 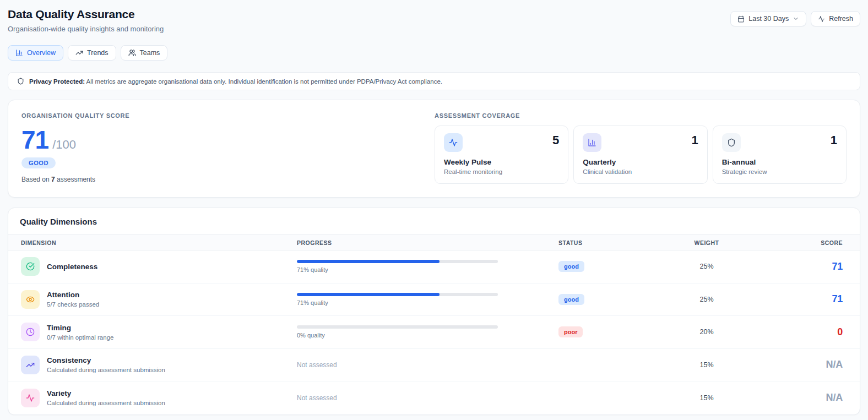 What do you see at coordinates (640, 162) in the screenshot?
I see `coverage-card-title: Quarterly` at bounding box center [640, 162].